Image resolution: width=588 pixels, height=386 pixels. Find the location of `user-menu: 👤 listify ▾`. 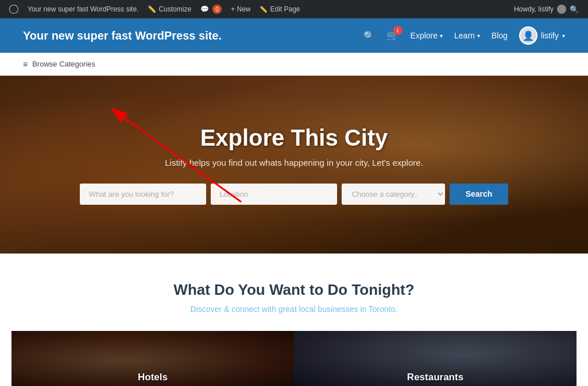

user-menu: 👤 listify ▾ is located at coordinates (542, 36).